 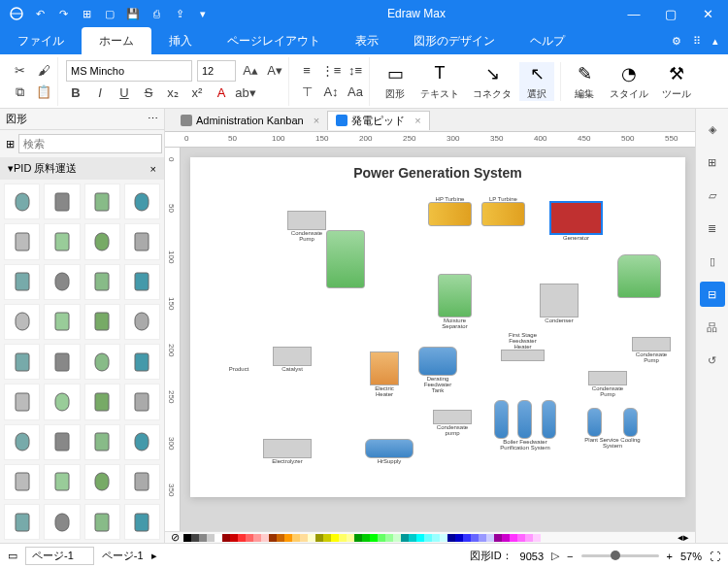 I want to click on eq-condensate-pump-1: Condensate Pump, so click(x=307, y=226).